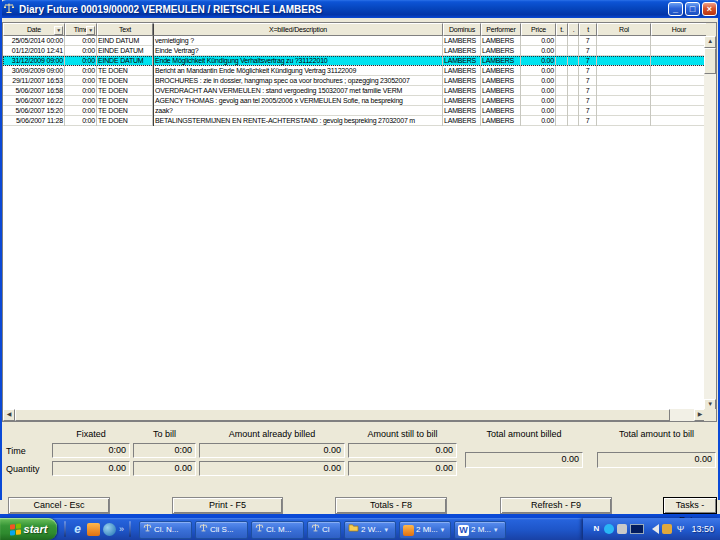 The width and height of the screenshot is (720, 540). I want to click on task-group-explorer: 2 W... ▾, so click(370, 530).